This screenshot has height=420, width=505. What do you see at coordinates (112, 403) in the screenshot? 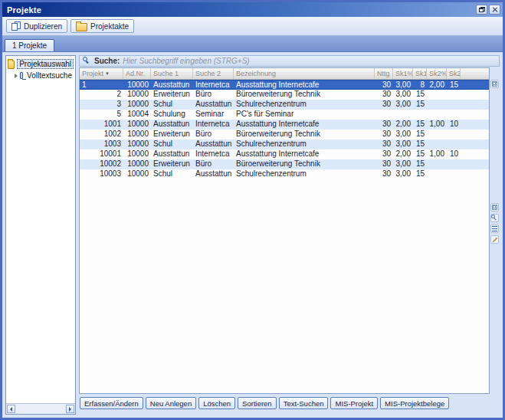
I see `erfassen-aendern-button: Erfassen/Ändern` at bounding box center [112, 403].